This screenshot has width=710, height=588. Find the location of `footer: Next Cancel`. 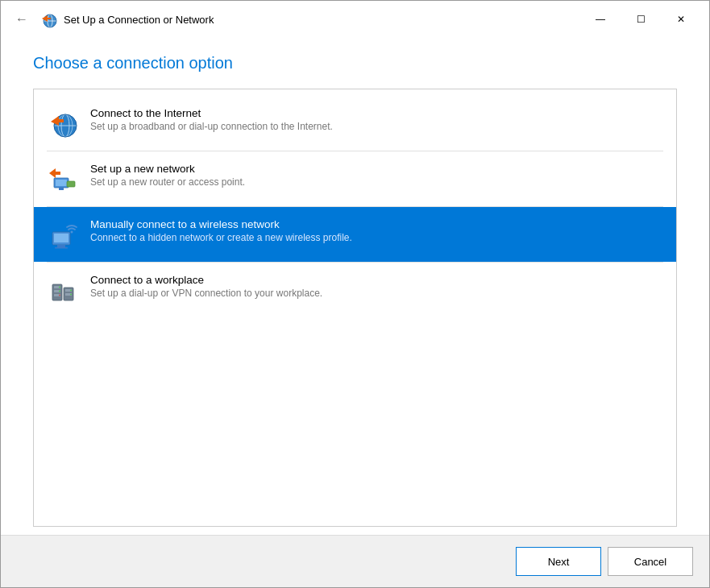

footer: Next Cancel is located at coordinates (355, 561).